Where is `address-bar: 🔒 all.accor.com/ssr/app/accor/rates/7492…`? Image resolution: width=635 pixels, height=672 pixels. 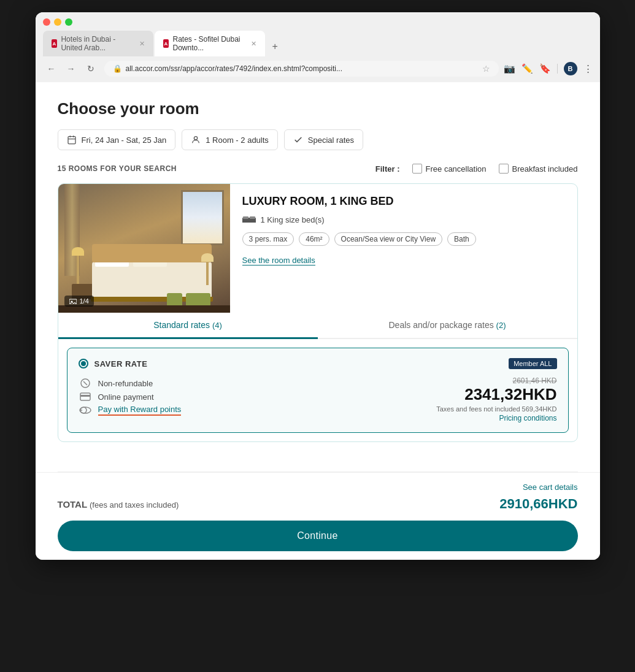 address-bar: 🔒 all.accor.com/ssr/app/accor/rates/7492… is located at coordinates (302, 69).